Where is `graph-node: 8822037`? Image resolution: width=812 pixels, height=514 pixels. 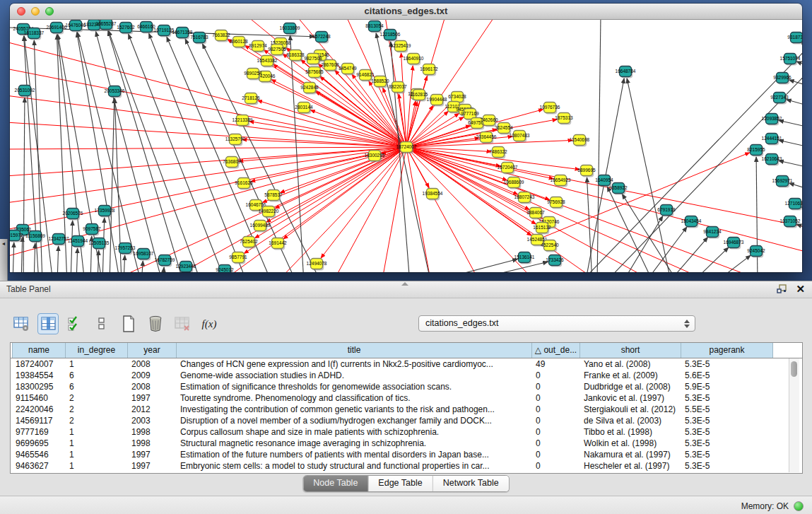
graph-node: 8822037 is located at coordinates (398, 88).